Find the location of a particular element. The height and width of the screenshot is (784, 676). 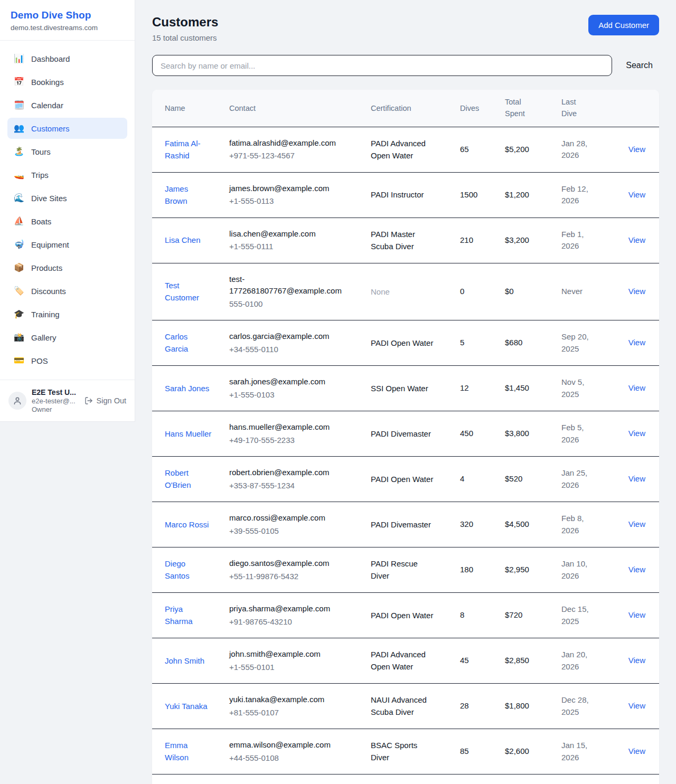

sidebar-item-label: Products is located at coordinates (46, 268).